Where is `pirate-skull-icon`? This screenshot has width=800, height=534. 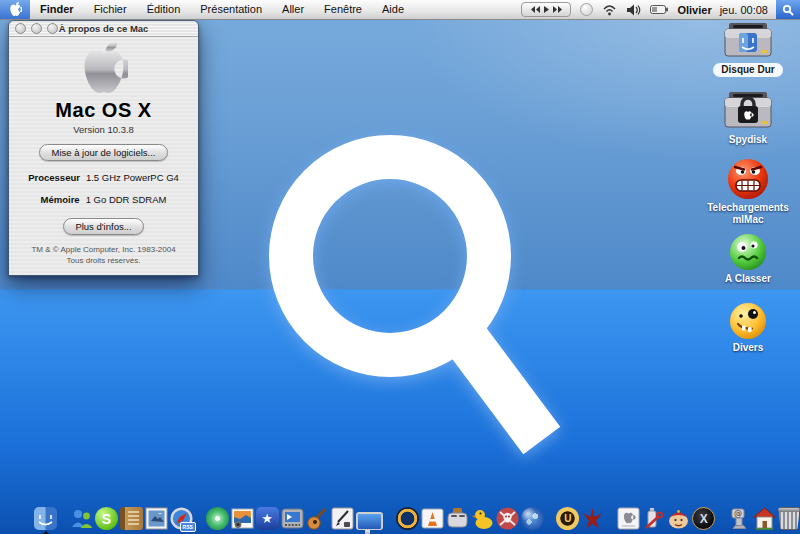 pirate-skull-icon is located at coordinates (508, 518).